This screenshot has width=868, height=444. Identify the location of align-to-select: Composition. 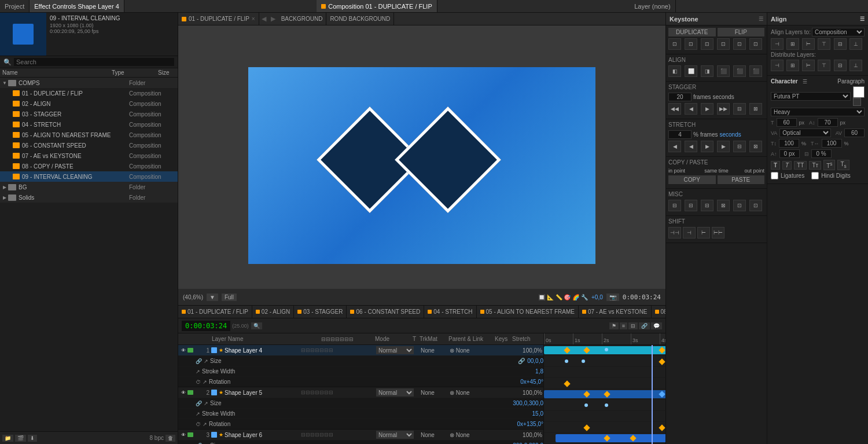
(838, 32).